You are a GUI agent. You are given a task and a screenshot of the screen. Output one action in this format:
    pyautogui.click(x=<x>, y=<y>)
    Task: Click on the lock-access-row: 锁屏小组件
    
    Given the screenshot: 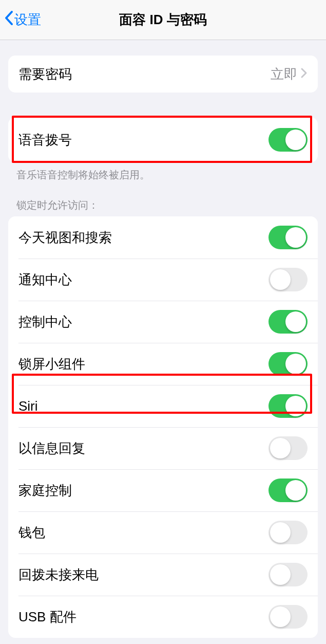 What is the action you would take?
    pyautogui.click(x=163, y=364)
    